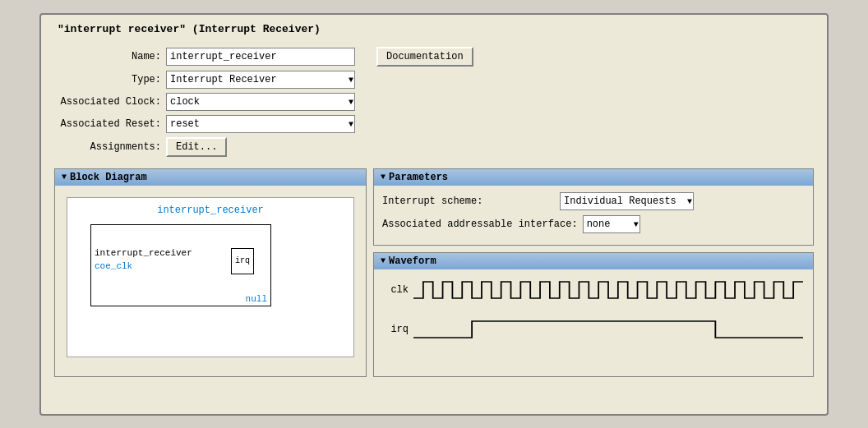 The image size is (868, 428). Describe the element at coordinates (612, 224) in the screenshot. I see `addressable-select-wrapper: none ▼` at that location.